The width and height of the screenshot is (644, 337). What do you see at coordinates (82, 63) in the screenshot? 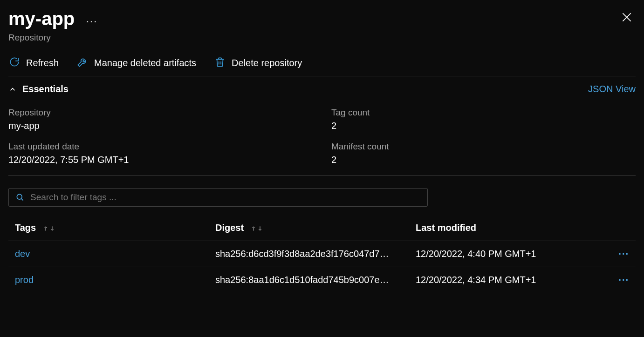
I see `wrench-icon` at bounding box center [82, 63].